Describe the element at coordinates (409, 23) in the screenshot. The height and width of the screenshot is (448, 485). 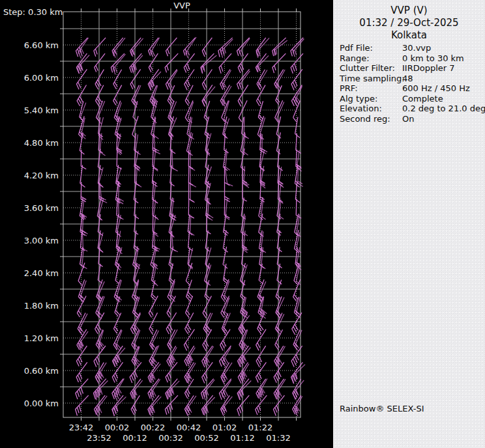
I see `product-datetime: 01:32 / 29-Oct-2025` at that location.